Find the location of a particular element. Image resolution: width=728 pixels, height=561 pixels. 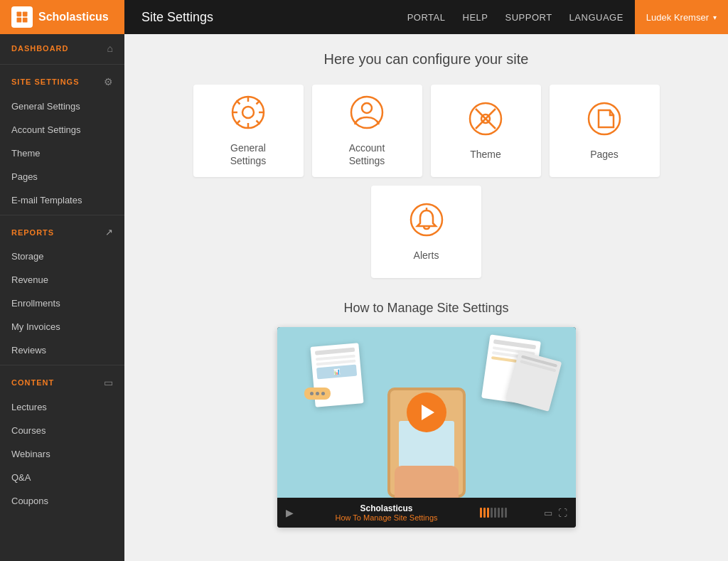

general-settings-icon is located at coordinates (248, 114).